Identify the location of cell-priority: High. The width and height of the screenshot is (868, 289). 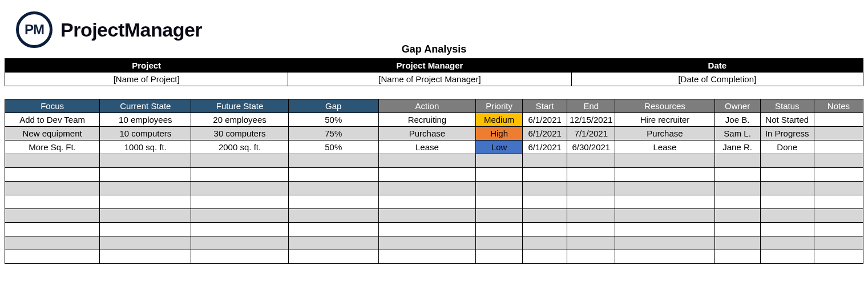
(499, 134).